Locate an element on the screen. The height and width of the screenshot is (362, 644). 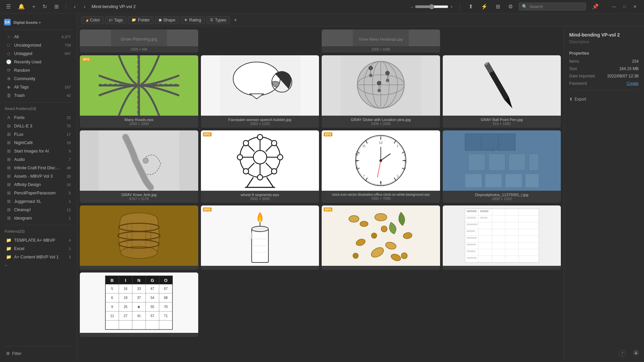
grid-icon: ⊞ is located at coordinates (498, 7).